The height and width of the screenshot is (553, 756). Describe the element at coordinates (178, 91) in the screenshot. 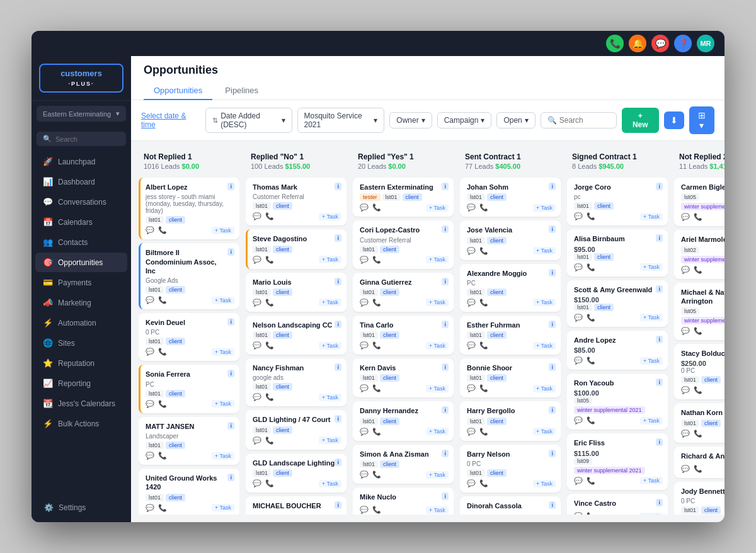

I see `tab-opportunities: Opportunities` at that location.